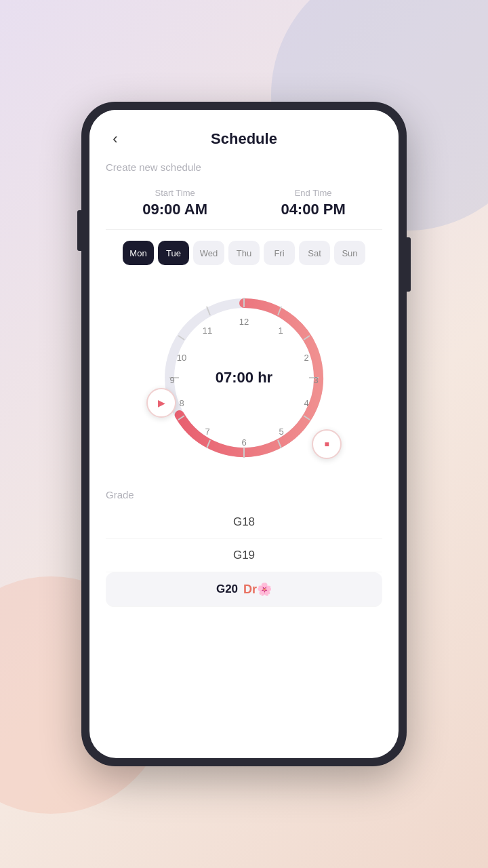 Image resolution: width=488 pixels, height=868 pixels. I want to click on clock-container: 12 1 2 3 4 5 6 7 8 9 10 11, so click(244, 378).